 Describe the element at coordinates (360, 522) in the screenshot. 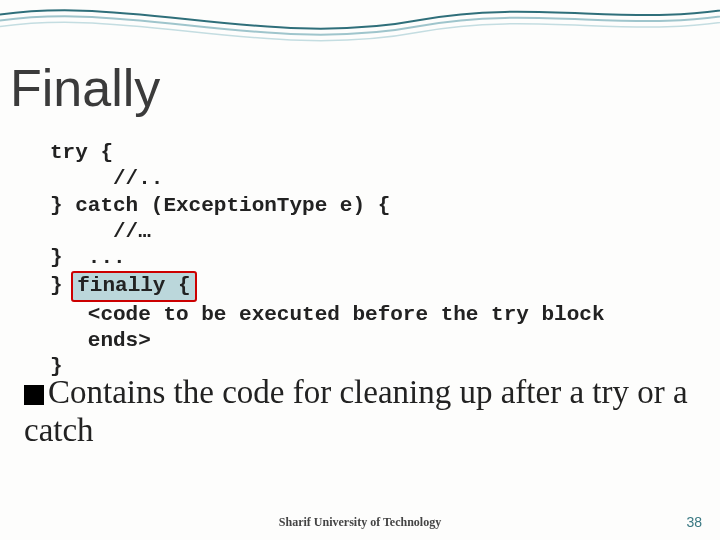

I see `footer-text: Sharif University of Technology` at that location.